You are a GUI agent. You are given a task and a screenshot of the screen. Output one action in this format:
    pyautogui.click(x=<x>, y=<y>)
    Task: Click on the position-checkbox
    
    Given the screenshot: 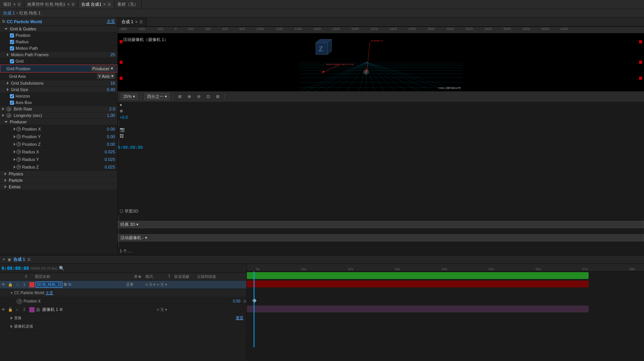 What is the action you would take?
    pyautogui.click(x=12, y=36)
    